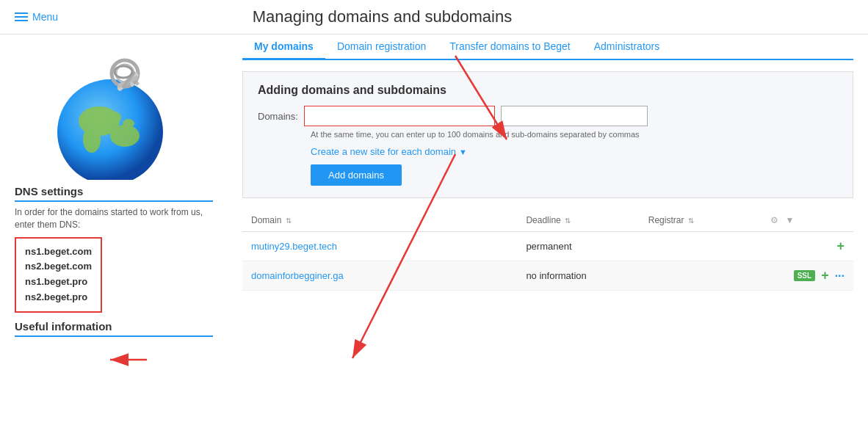 The image size is (868, 439). Describe the element at coordinates (380, 276) in the screenshot. I see `domain-cell: domainforbegginer.ga` at that location.